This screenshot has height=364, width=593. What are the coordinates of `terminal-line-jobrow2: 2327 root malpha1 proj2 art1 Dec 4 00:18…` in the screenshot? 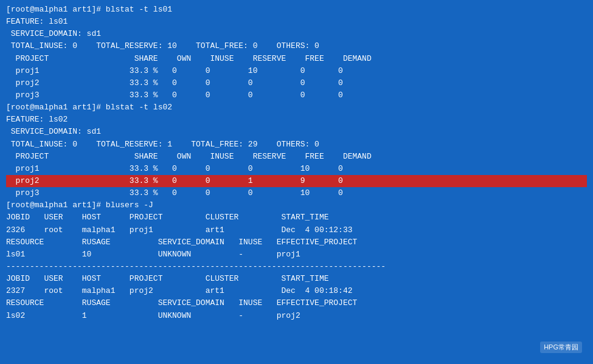 It's located at (297, 291).